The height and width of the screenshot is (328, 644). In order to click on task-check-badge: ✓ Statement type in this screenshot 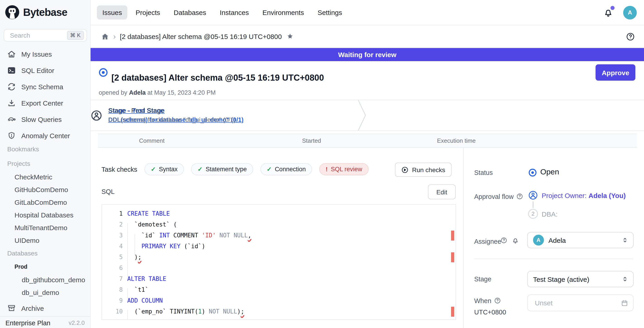, I will do `click(222, 169)`.